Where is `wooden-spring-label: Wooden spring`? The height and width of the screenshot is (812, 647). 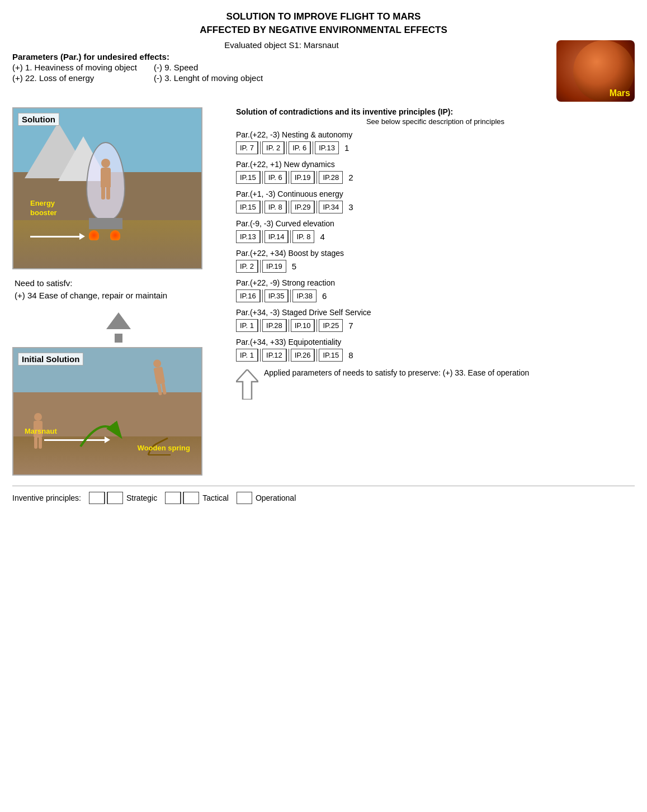
wooden-spring-label: Wooden spring is located at coordinates (164, 448).